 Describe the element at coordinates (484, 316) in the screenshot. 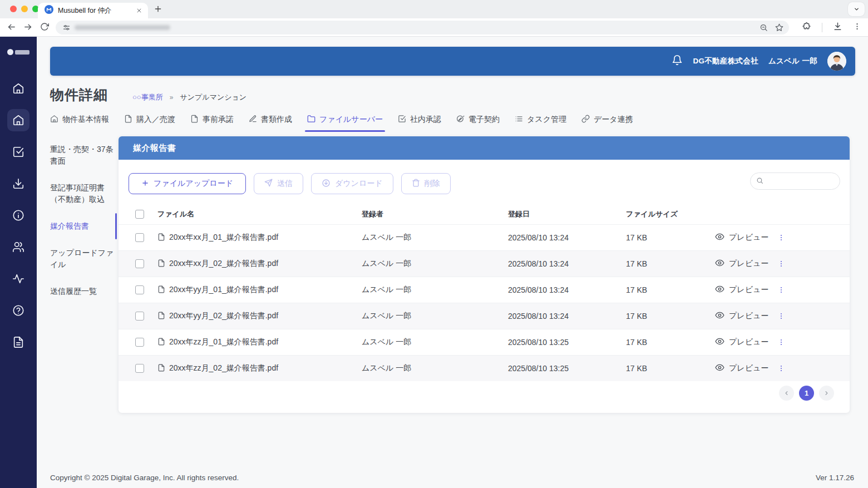

I see `table-row: 20xx年yy月_02_媒介報告書.pdf ムスベル 一郎 2025/08/10…` at that location.